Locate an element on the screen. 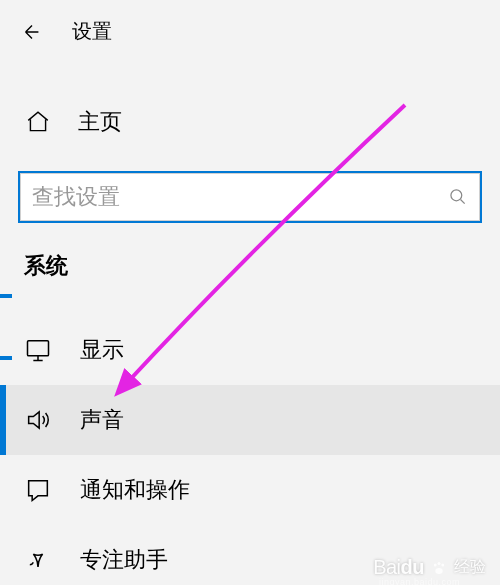 This screenshot has height=585, width=500. display-icon is located at coordinates (38, 350).